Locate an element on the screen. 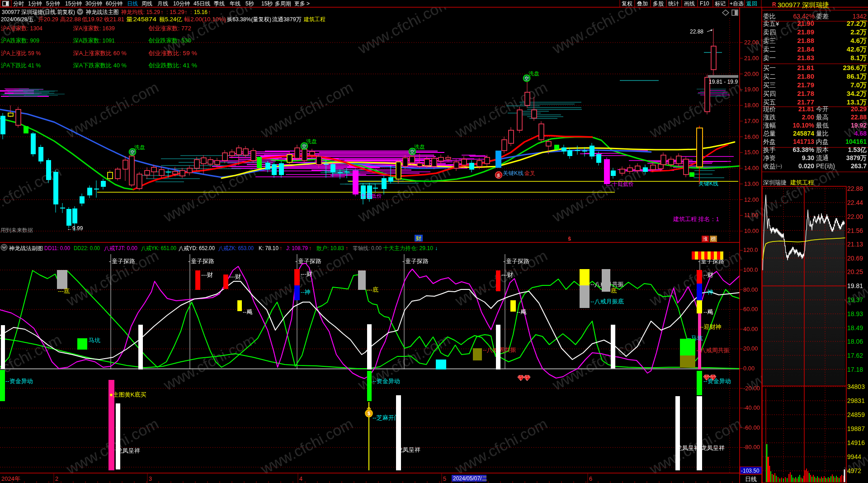 The height and width of the screenshot is (483, 868). svg-text: 创业涨家数: 772 is located at coordinates (170, 28).